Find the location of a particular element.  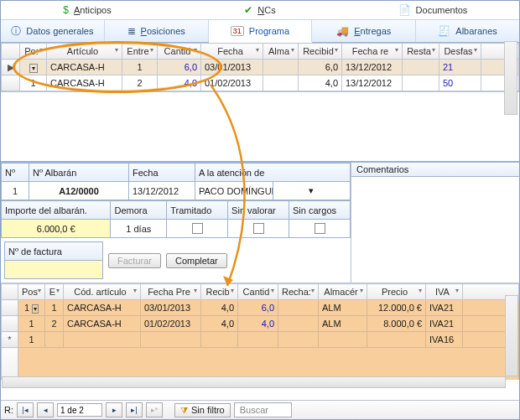

demora-value: 1 días is located at coordinates (139, 229).